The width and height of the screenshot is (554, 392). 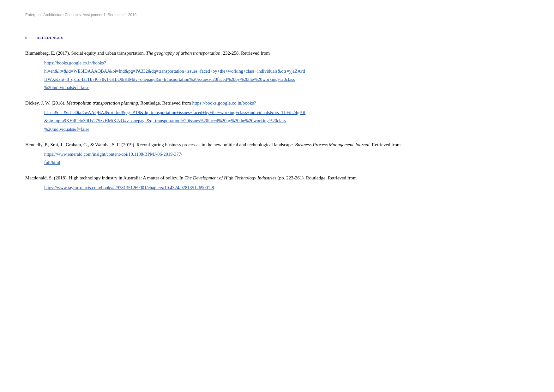 What do you see at coordinates (277, 15) in the screenshot?
I see `header: Enterprise Architecture Concepts. Assign…` at bounding box center [277, 15].